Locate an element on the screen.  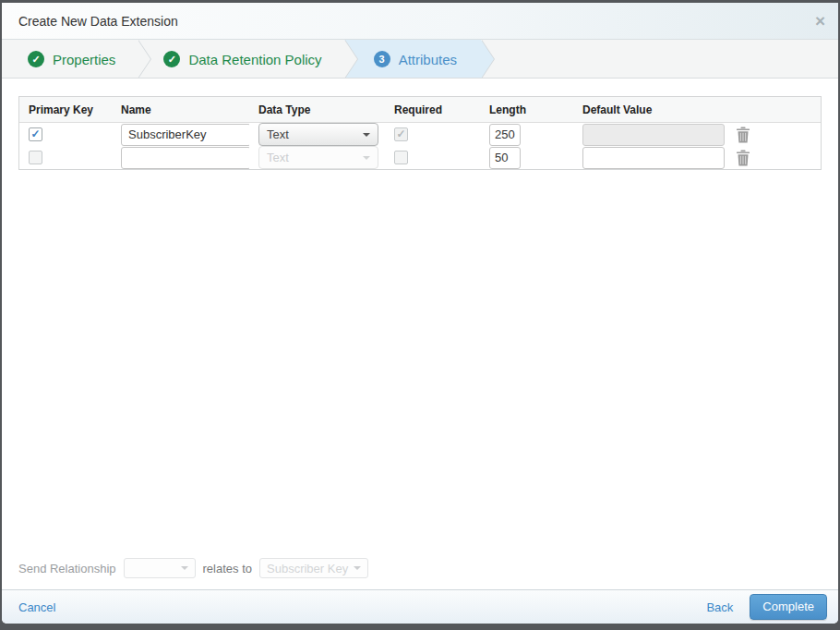
wizard-steps: ✓ Properties ✓ Data Retention Policy 3 A… is located at coordinates (420, 59).